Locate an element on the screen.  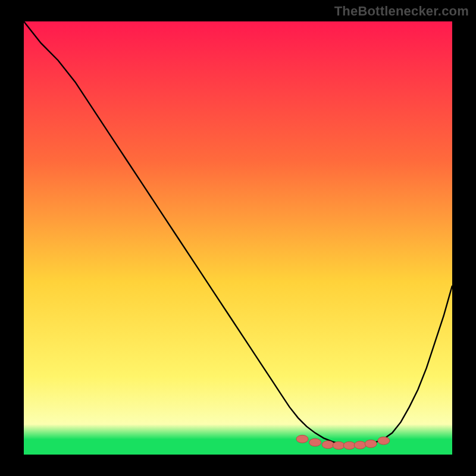
branding-label: TheBottlenecker.com is located at coordinates (402, 11).